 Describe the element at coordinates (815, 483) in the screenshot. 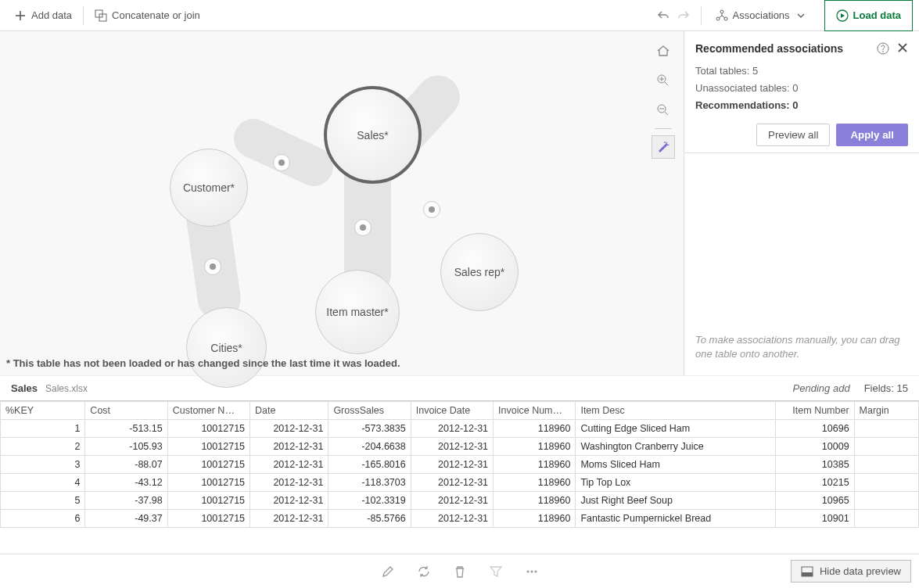

I see `table-cell: 10215` at that location.